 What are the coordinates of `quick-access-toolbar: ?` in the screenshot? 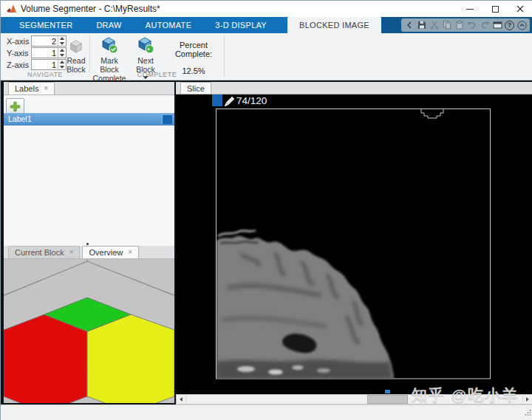 It's located at (466, 25).